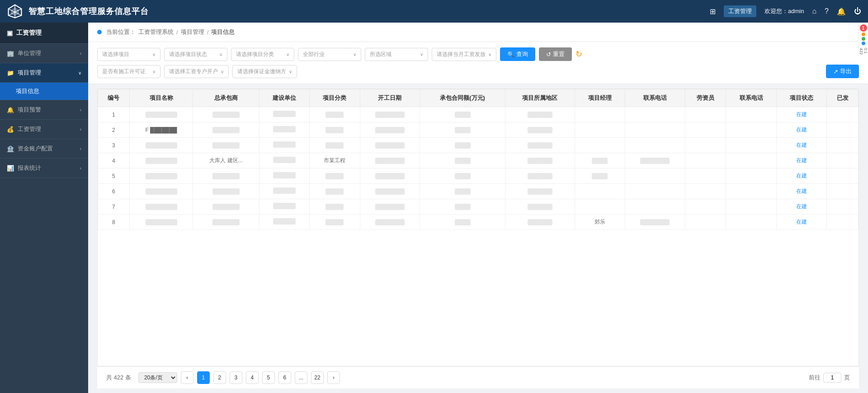  I want to click on filter-region: 所选区域 ∨, so click(396, 54).